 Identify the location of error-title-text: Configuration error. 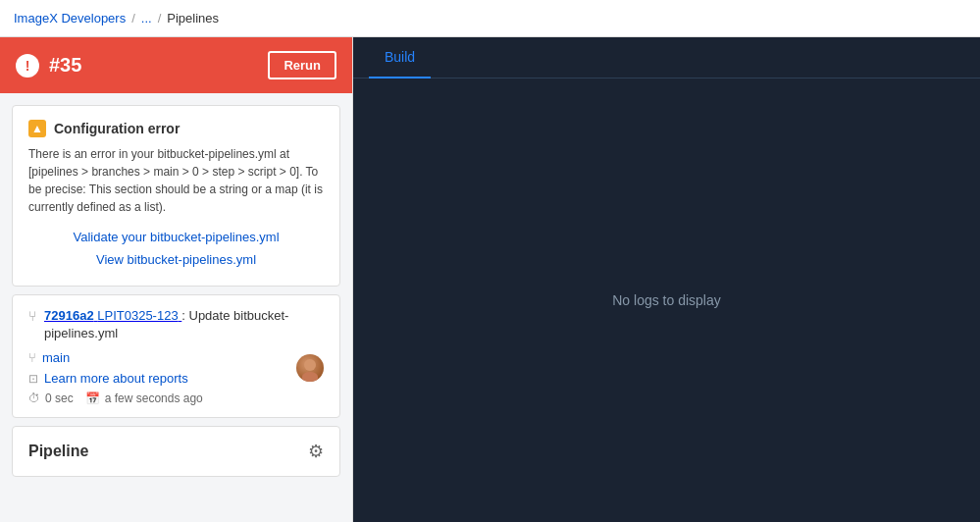
(117, 129).